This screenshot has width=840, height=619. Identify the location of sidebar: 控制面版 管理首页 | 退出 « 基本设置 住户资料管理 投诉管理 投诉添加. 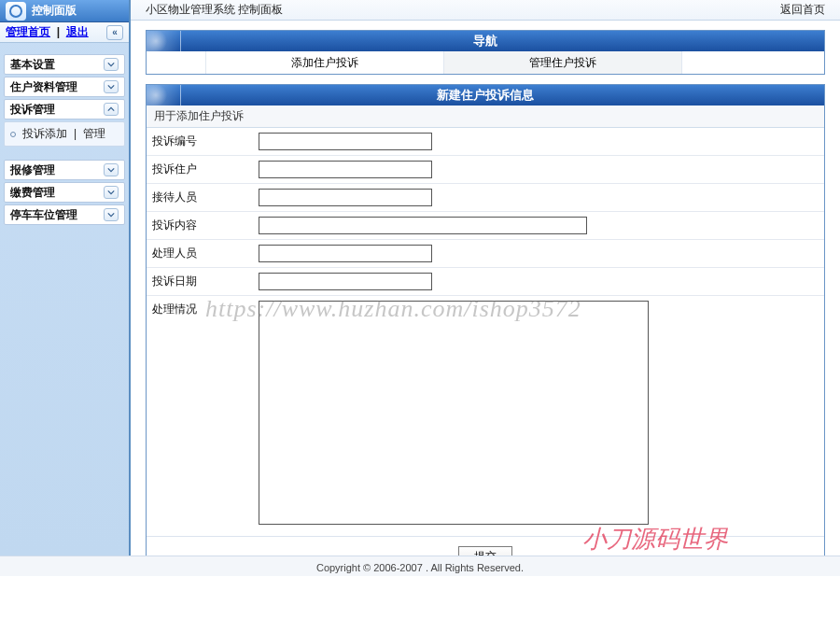
(65, 278).